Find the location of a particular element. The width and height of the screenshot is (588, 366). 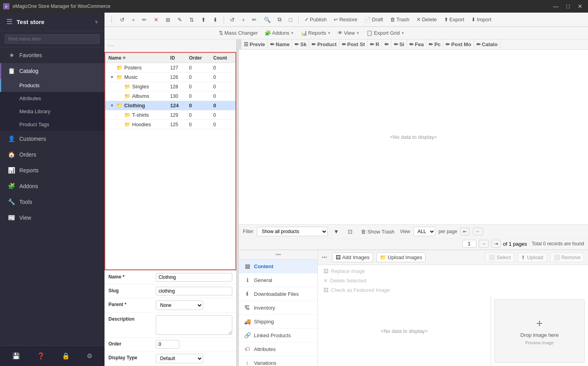

field-slug is located at coordinates (194, 291).